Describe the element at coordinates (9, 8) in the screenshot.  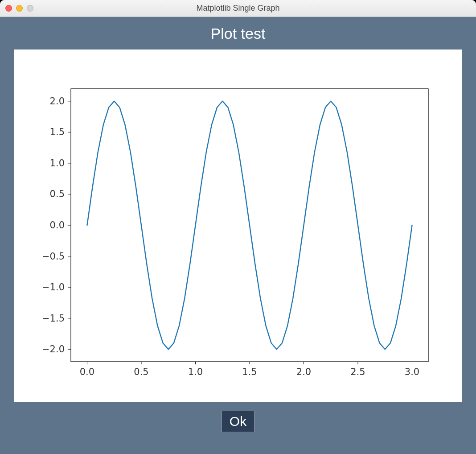
I see `close-window-icon` at that location.